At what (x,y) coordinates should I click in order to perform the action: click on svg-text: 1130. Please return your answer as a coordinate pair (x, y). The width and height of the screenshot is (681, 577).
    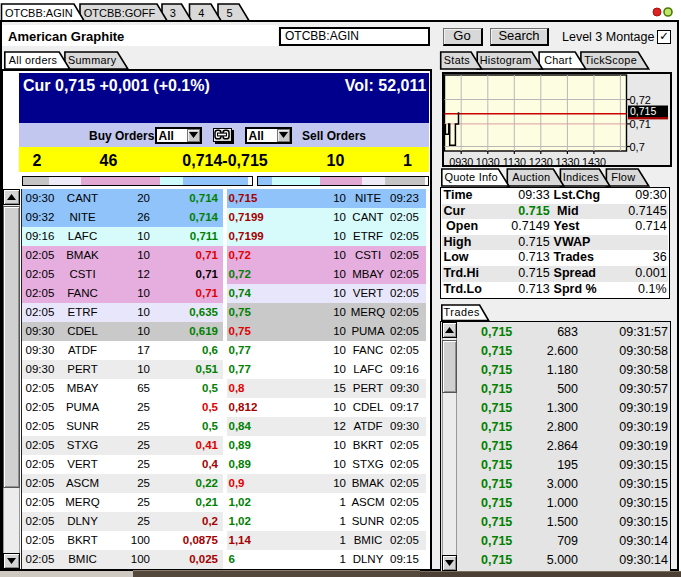
    Looking at the image, I should click on (514, 161).